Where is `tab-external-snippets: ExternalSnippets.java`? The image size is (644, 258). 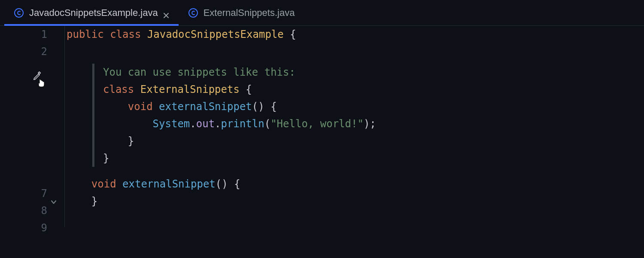
tab-external-snippets: ExternalSnippets.java is located at coordinates (241, 13).